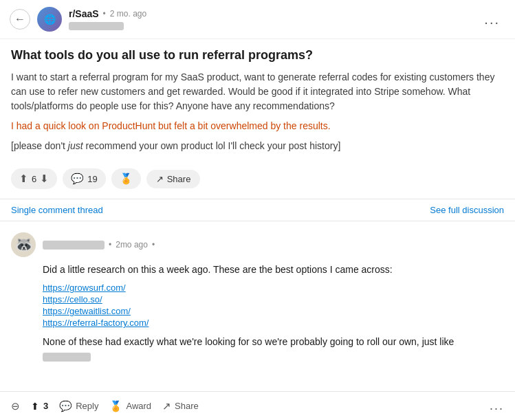 The height and width of the screenshot is (420, 515). Describe the element at coordinates (173, 179) in the screenshot. I see `share-pill: ↗ Share` at that location.